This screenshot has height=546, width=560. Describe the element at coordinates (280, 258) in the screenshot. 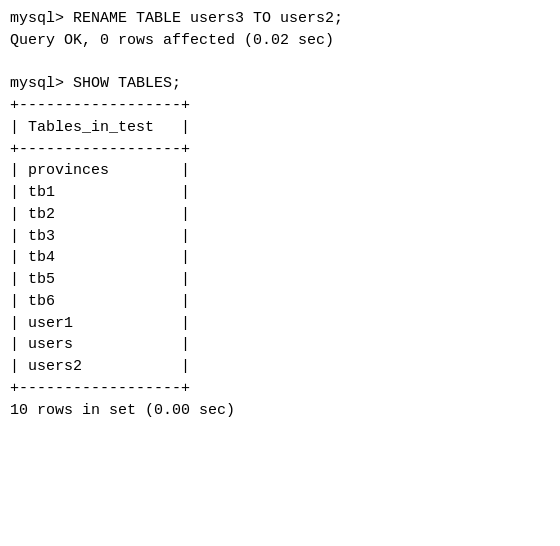

I see `terminal-line: | tb4 |` at that location.